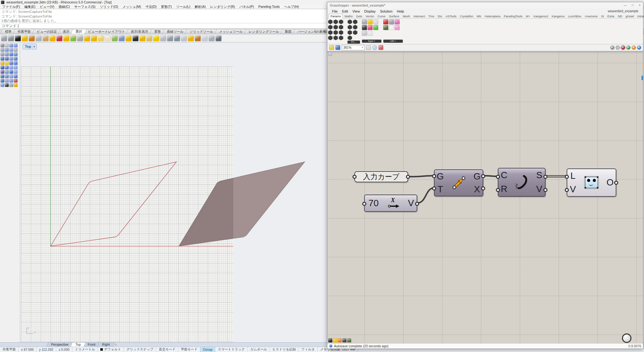 Image resolution: width=644 pixels, height=352 pixels. Describe the element at coordinates (34, 47) in the screenshot. I see `chevron-down-icon: ▾` at that location.